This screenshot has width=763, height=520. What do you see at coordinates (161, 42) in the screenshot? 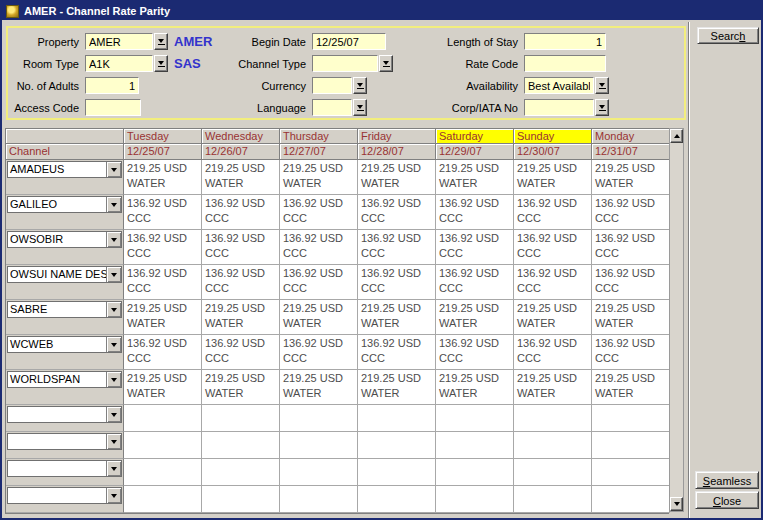
I see `property-dropdown-icon` at bounding box center [161, 42].